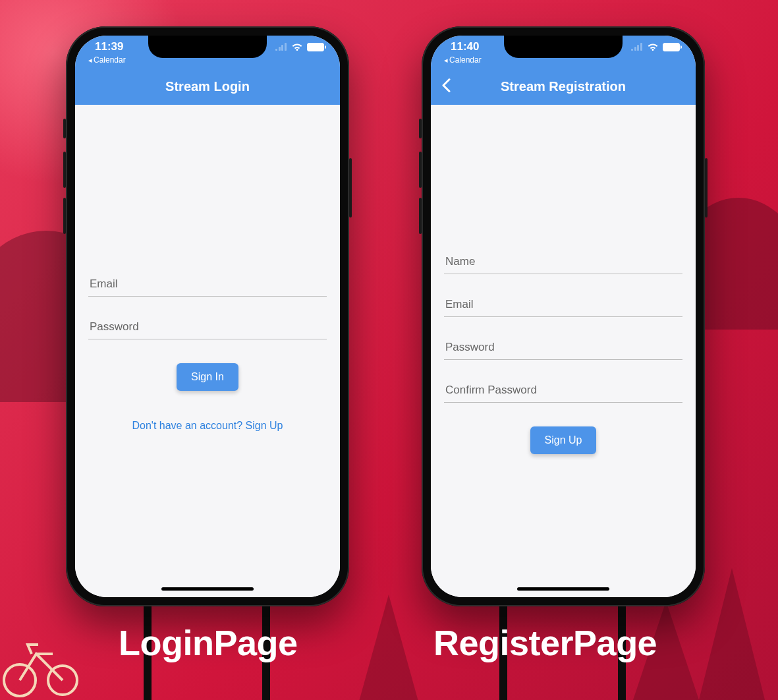 This screenshot has width=778, height=700. I want to click on status-time: 11:40, so click(465, 47).